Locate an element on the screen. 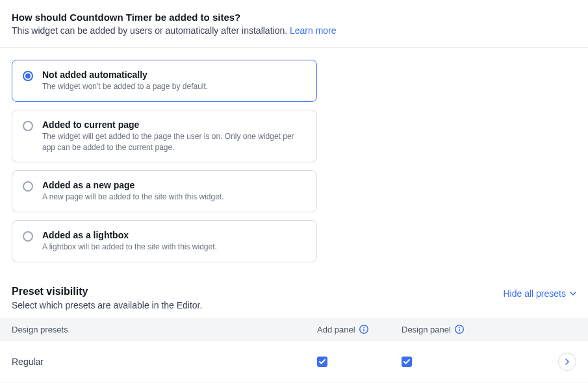  add-method-header: How should Countdown Timer be added to s… is located at coordinates (294, 24).